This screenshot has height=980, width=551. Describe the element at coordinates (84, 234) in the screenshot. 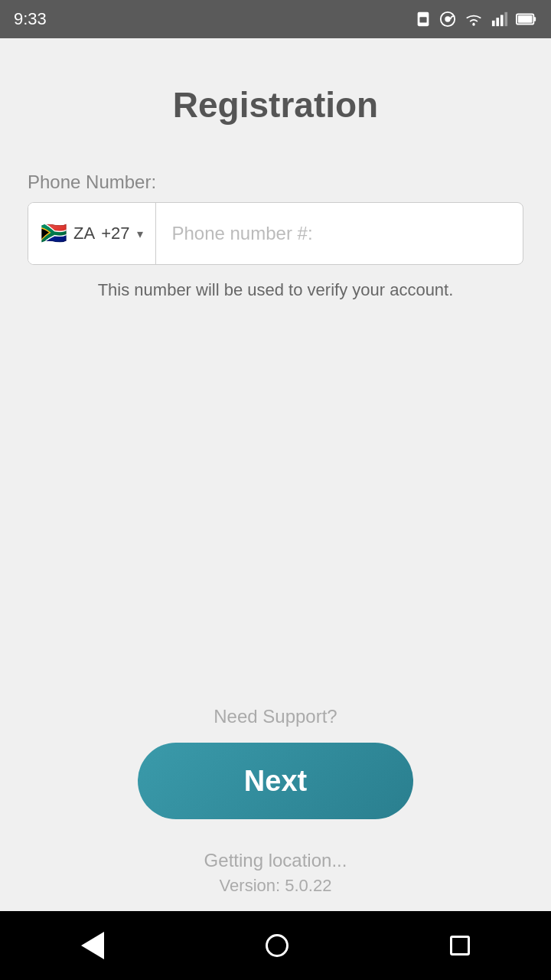

I see `country-iso: ZA` at that location.